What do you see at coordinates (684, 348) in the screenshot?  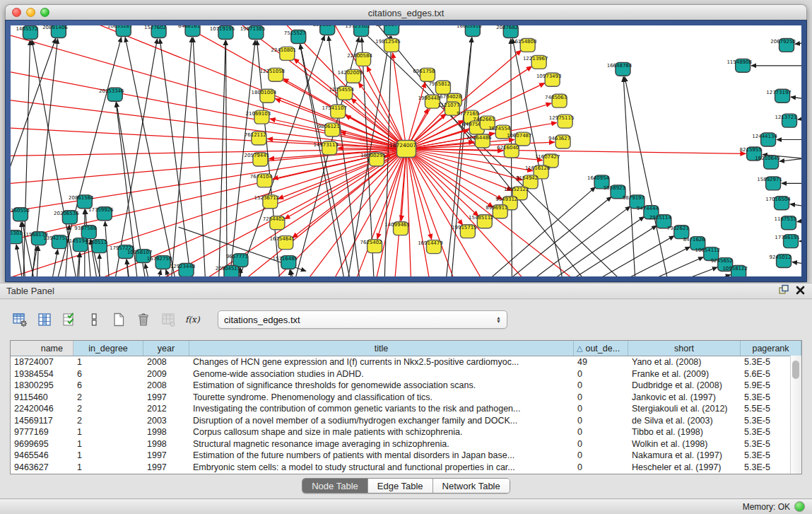 I see `column-header-short: short` at bounding box center [684, 348].